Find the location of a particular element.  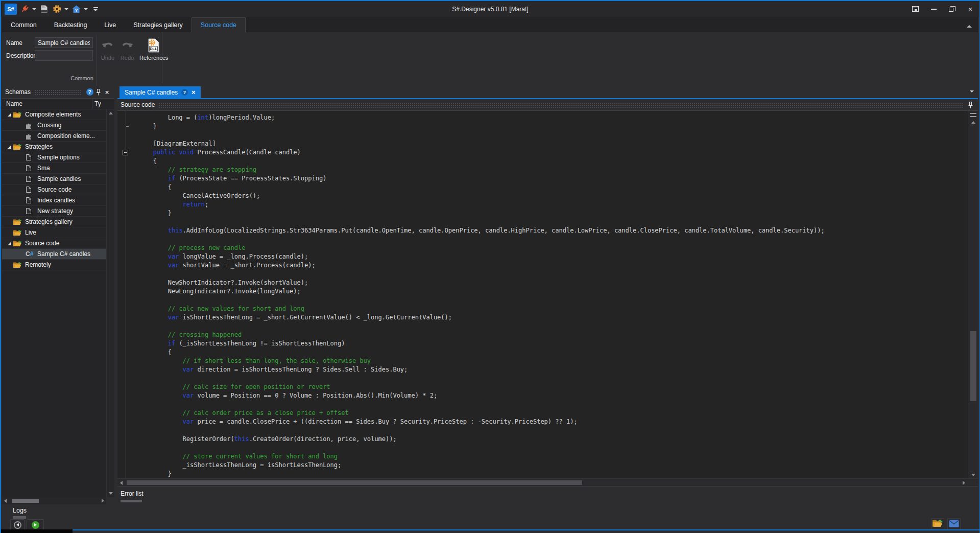

undo-button: Undo is located at coordinates (108, 49).